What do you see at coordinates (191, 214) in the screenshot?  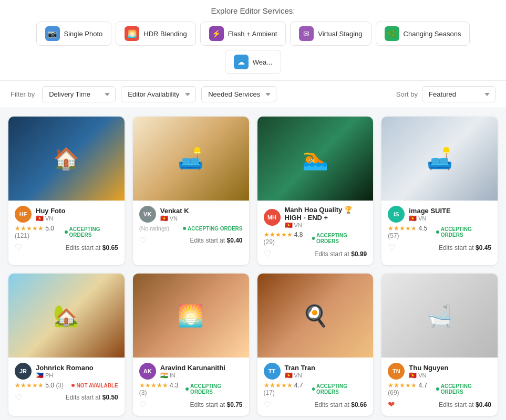 I see `editor-row: VK Venkat K 🇻🇳 VN` at bounding box center [191, 214].